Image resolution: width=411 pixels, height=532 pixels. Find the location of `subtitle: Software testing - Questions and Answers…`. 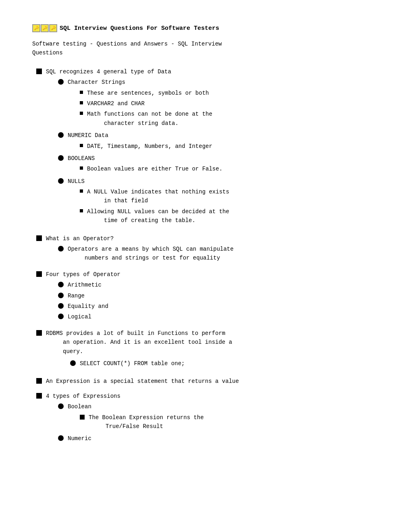

subtitle: Software testing - Questions and Answers… is located at coordinates (206, 48).